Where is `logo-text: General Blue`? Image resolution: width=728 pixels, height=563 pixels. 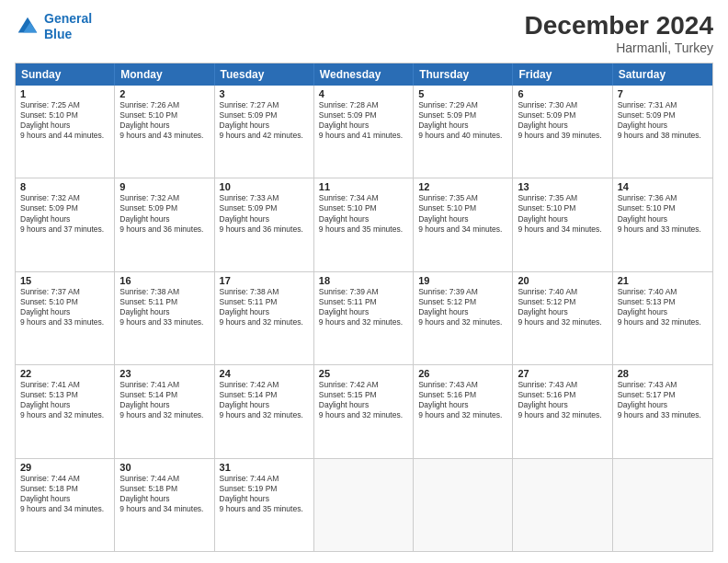 logo-text: General Blue is located at coordinates (68, 27).